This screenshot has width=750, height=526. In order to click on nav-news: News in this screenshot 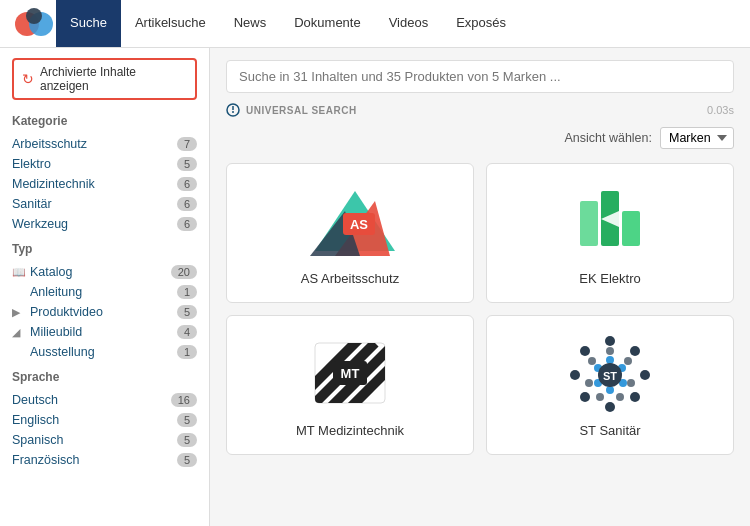, I will do `click(250, 24)`.